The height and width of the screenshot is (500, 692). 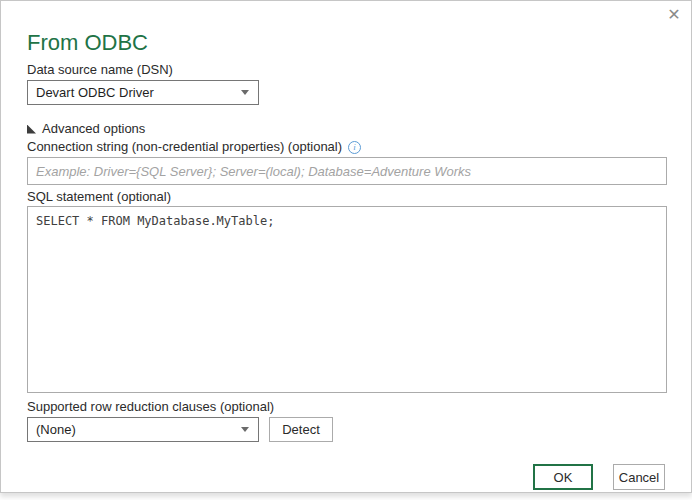 What do you see at coordinates (599, 477) in the screenshot?
I see `footer-buttons: OK Cancel` at bounding box center [599, 477].